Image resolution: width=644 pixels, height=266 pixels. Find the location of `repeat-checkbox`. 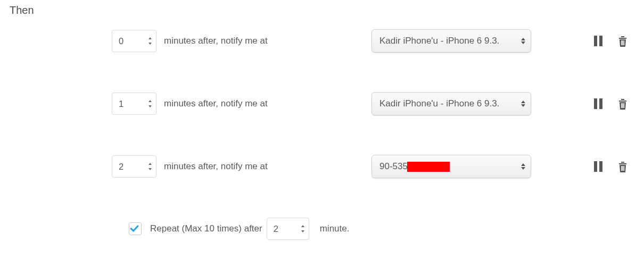

repeat-checkbox is located at coordinates (135, 229).